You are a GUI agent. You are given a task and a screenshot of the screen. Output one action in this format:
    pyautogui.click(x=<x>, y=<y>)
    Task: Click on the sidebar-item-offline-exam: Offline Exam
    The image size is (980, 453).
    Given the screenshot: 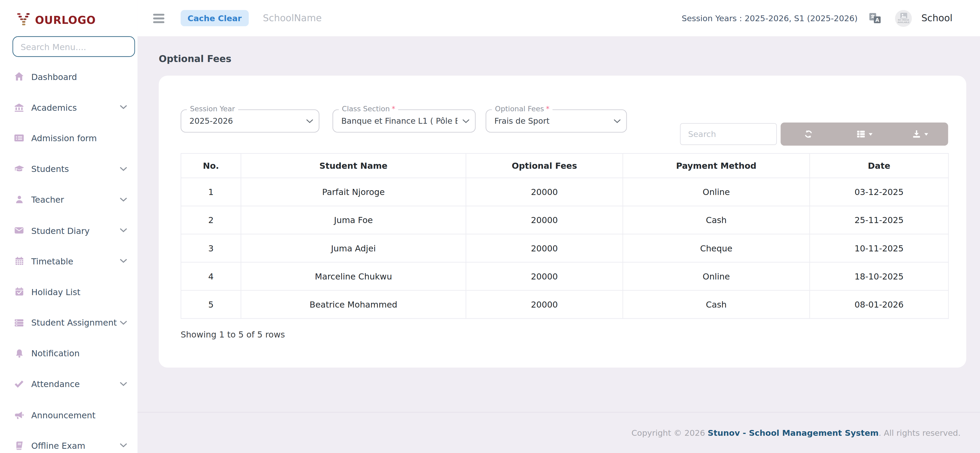 What is the action you would take?
    pyautogui.click(x=68, y=442)
    